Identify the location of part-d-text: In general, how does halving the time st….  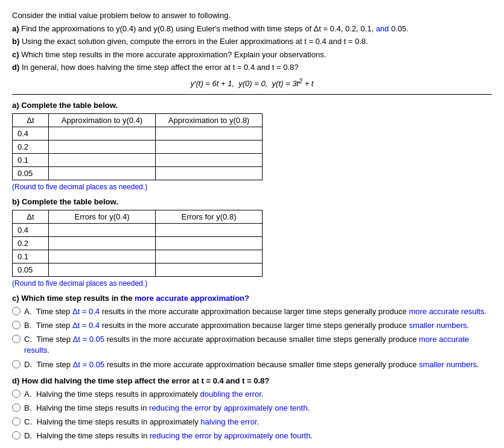
(161, 68).